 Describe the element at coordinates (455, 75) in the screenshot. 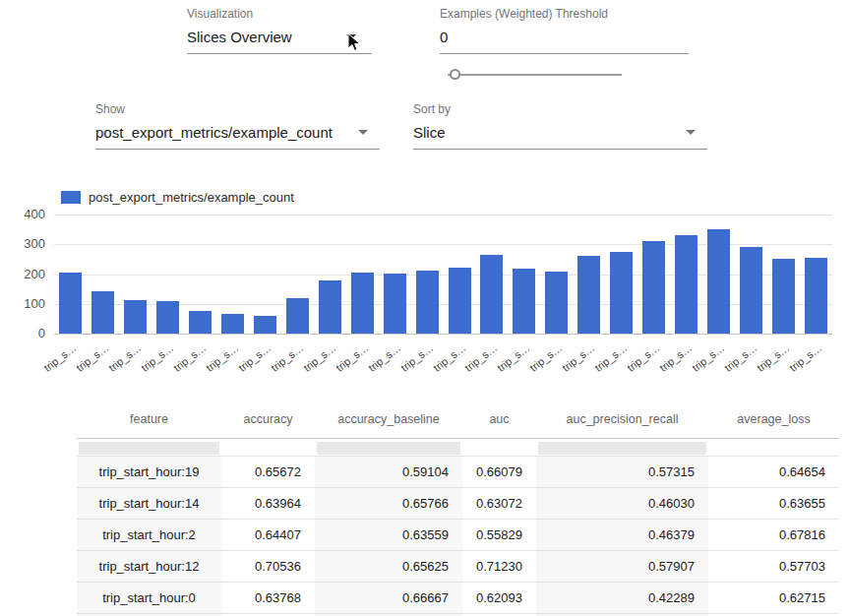

I see `slider-thumb` at that location.